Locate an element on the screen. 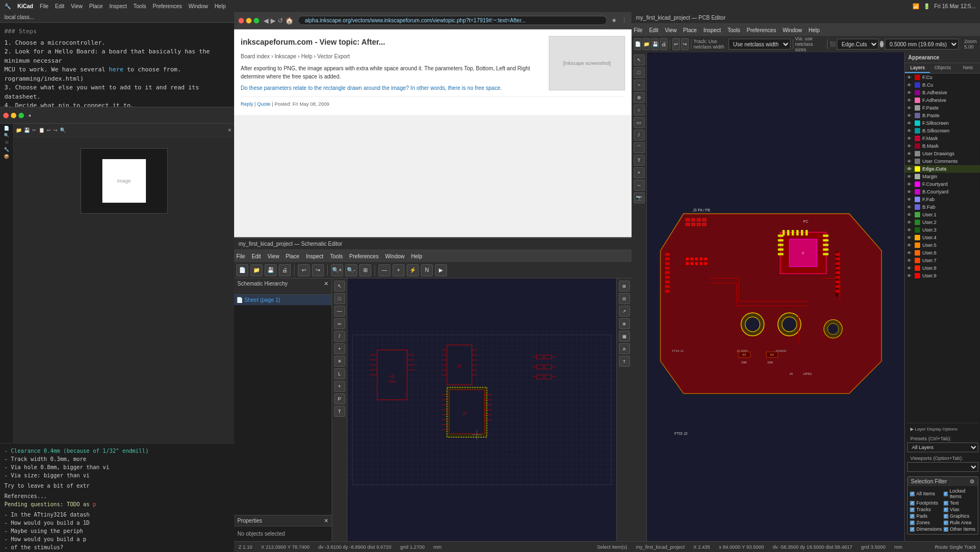 The height and width of the screenshot is (552, 980). sch-undo-btn: ↩ is located at coordinates (304, 270).